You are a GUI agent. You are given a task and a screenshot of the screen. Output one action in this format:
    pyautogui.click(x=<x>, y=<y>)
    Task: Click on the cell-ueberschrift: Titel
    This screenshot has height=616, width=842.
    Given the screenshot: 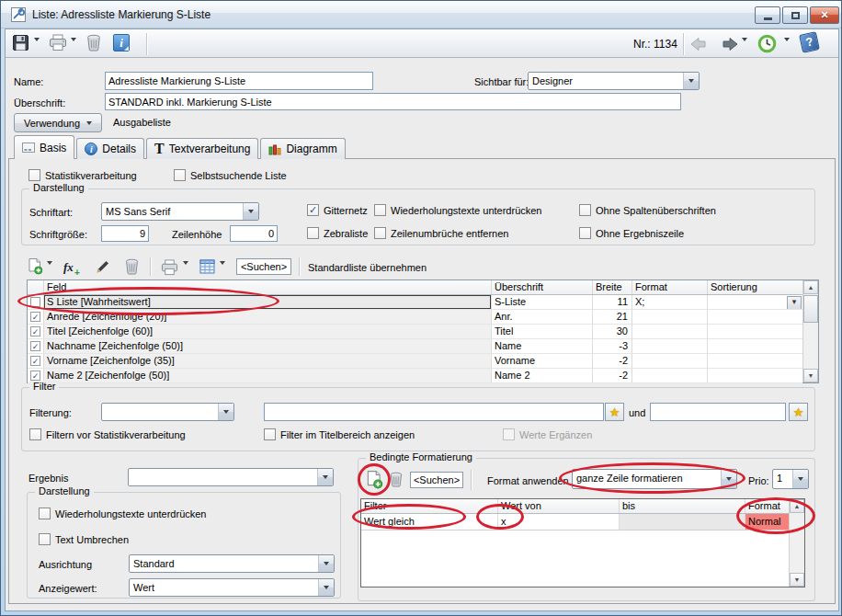 What is the action you would take?
    pyautogui.click(x=542, y=332)
    